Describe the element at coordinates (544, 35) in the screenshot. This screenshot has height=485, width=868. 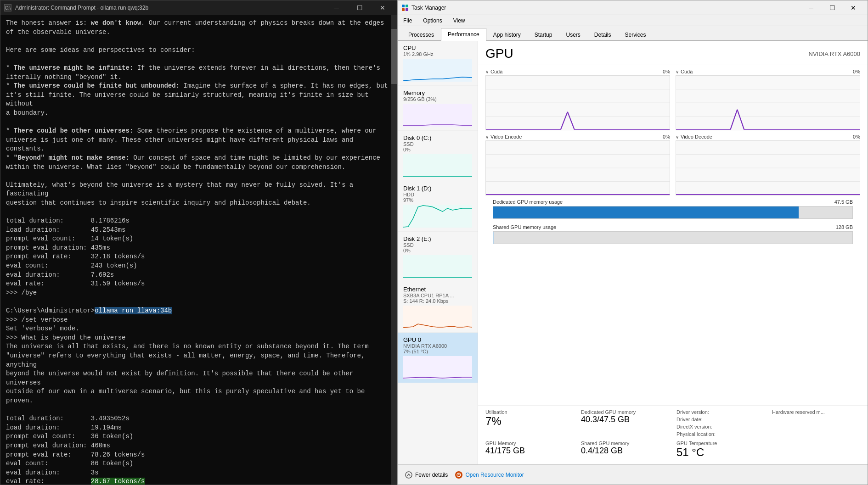
I see `tab-startup: Startup` at that location.